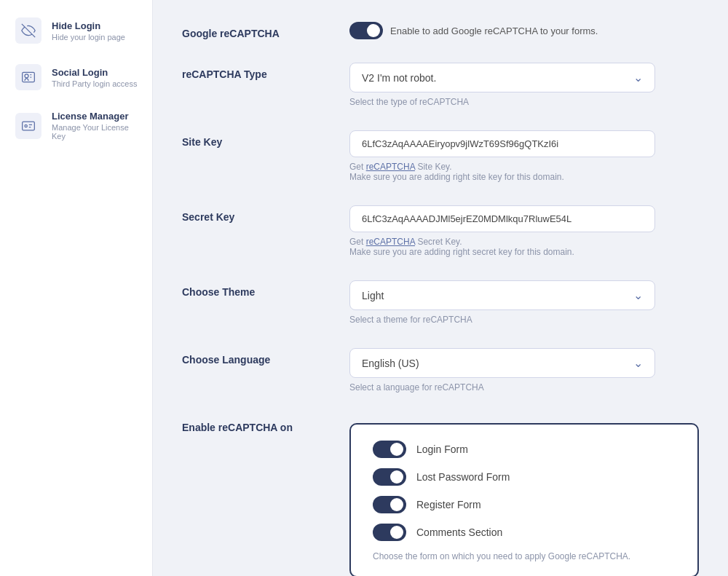 The height and width of the screenshot is (576, 728). I want to click on site-key-helper: Get reCAPTCHA Site Key. Make sure you ar…, so click(524, 172).